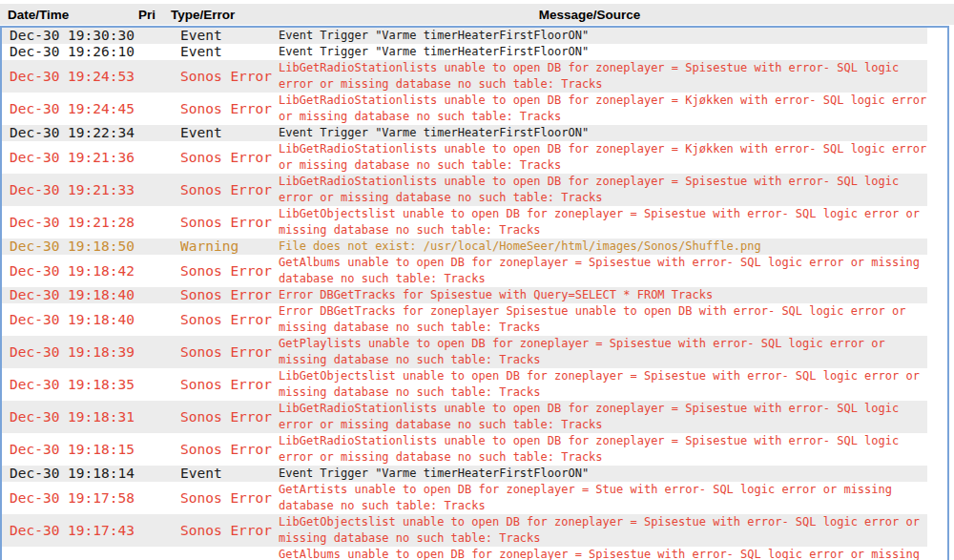 The image size is (954, 560). What do you see at coordinates (73, 473) in the screenshot?
I see `log-time-cell: Dec-30 19:18:14` at bounding box center [73, 473].